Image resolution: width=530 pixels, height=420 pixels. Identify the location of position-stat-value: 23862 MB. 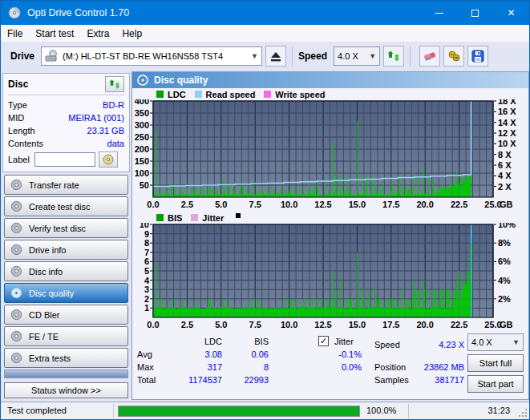
(439, 367).